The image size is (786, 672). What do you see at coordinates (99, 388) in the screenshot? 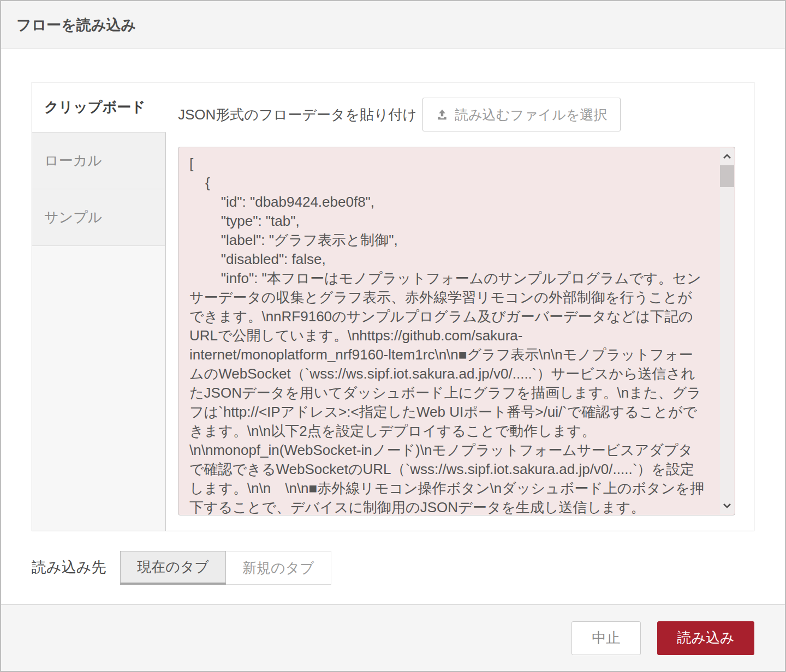
I see `tab-column-filler` at bounding box center [99, 388].